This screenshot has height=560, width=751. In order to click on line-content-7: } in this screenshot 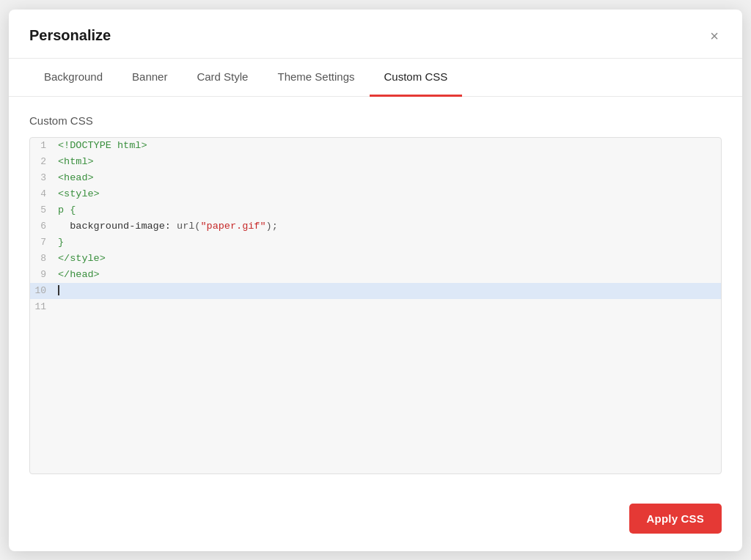, I will do `click(389, 242)`.